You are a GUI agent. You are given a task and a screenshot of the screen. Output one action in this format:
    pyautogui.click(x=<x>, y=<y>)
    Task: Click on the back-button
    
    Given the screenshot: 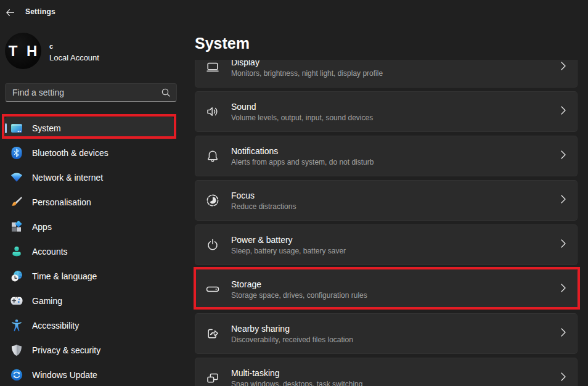 What is the action you would take?
    pyautogui.click(x=10, y=12)
    